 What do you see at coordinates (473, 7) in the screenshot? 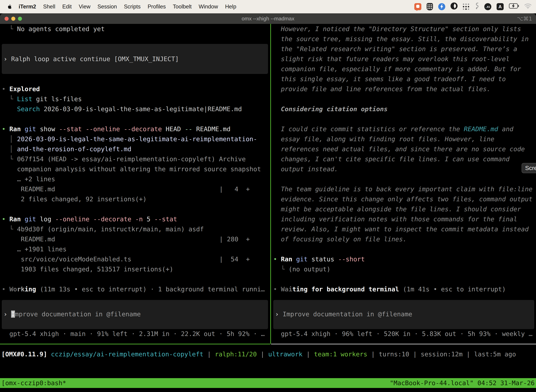
I see `menu-bar-status-icons: ..61 A` at bounding box center [473, 7].